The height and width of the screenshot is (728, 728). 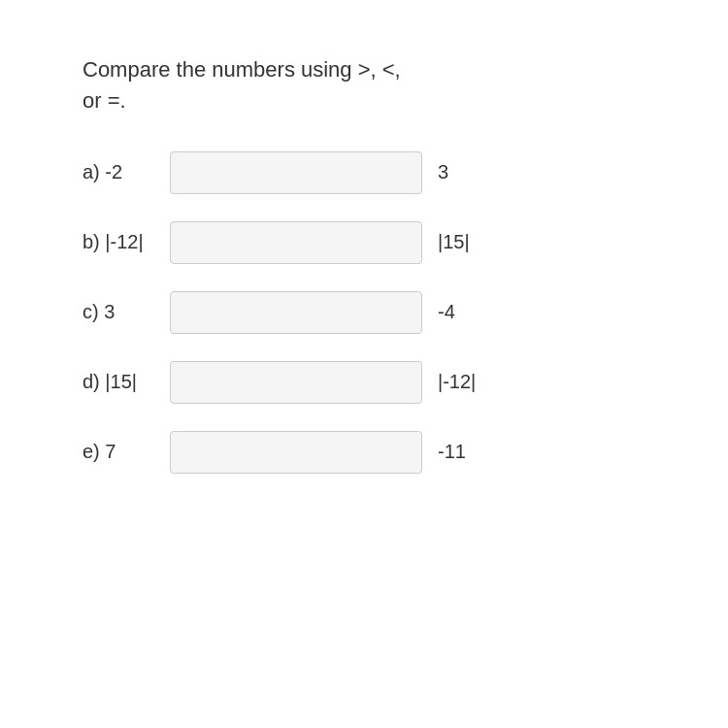 I want to click on right-value-b: |15|, so click(x=454, y=243).